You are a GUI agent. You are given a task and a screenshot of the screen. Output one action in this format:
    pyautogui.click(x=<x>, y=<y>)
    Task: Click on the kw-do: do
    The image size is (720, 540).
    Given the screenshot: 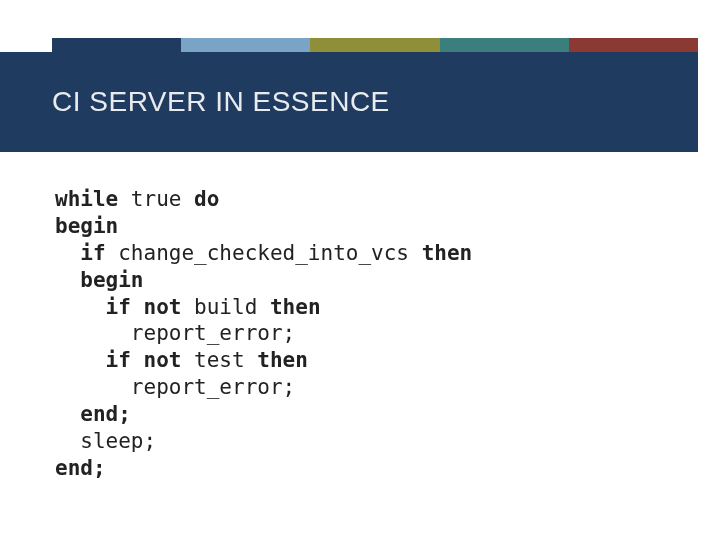 What is the action you would take?
    pyautogui.click(x=206, y=199)
    